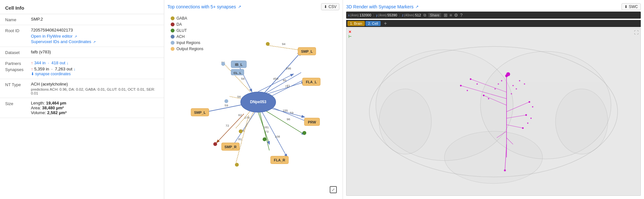 This screenshot has height=199, width=644. What do you see at coordinates (95, 19) in the screenshot?
I see `name-value: SMP.2` at bounding box center [95, 19].